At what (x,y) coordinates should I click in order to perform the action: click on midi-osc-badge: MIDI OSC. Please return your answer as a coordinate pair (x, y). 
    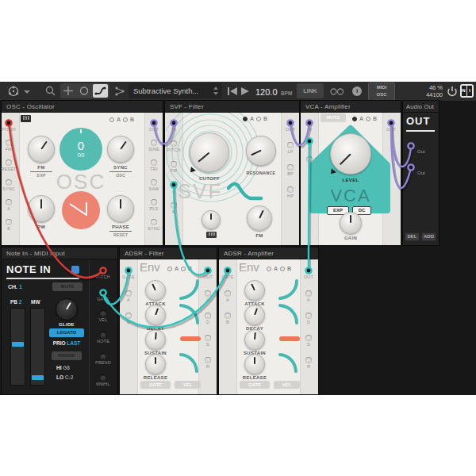
    Looking at the image, I should click on (382, 92).